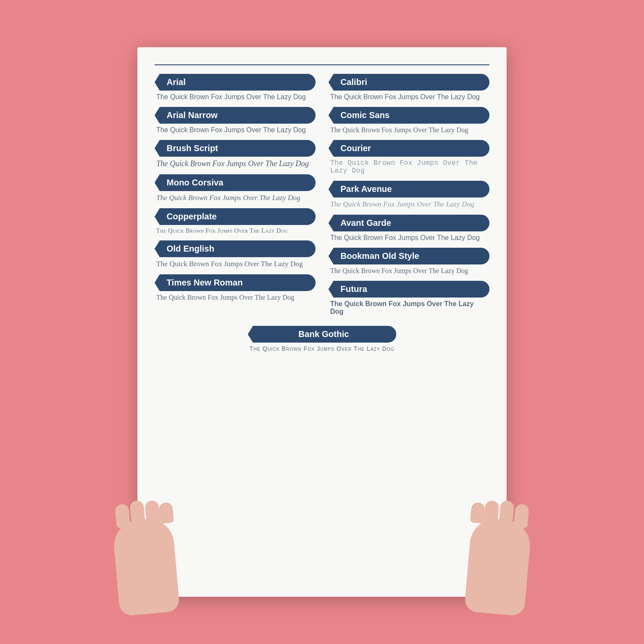 This screenshot has width=644, height=644. What do you see at coordinates (235, 164) in the screenshot?
I see `font-sample-brush-script: The Quick Brown Fox Jumps Over The Lazy …` at bounding box center [235, 164].